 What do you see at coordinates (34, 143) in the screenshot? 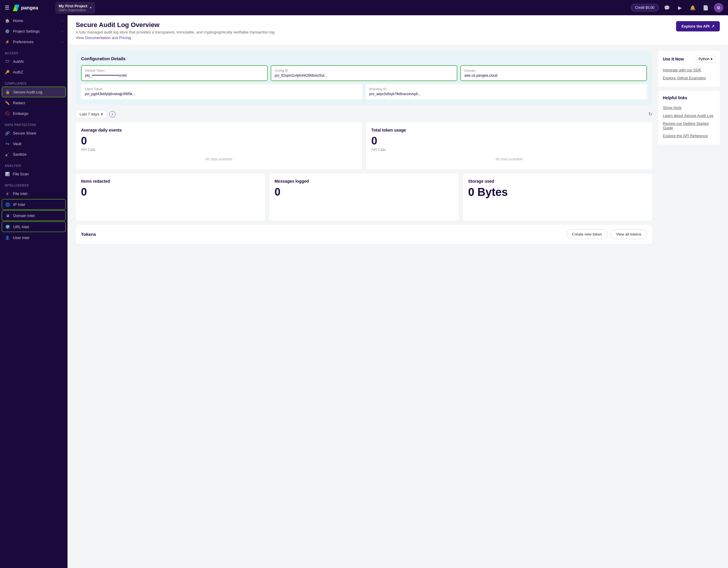
I see `sidebar-item-vault: 🗝 Vault` at bounding box center [34, 143].